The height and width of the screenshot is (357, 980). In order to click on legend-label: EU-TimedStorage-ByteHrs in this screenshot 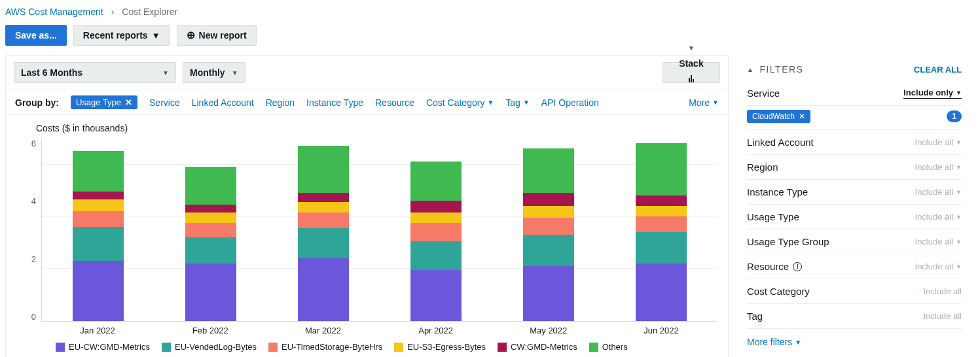, I will do `click(332, 347)`.